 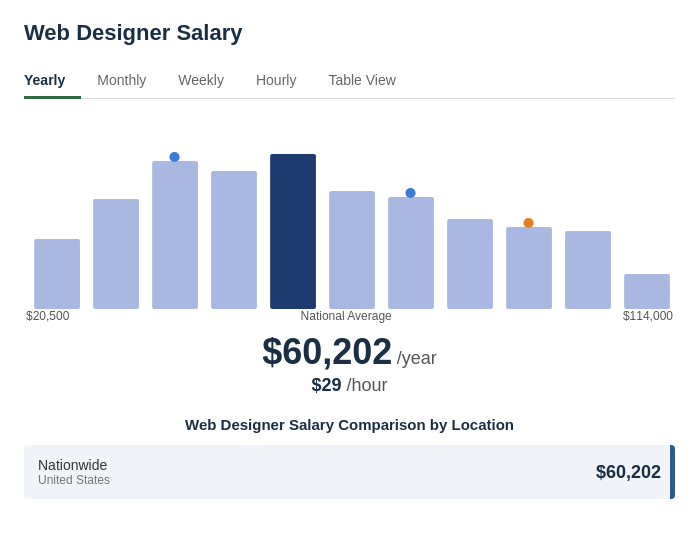 I want to click on chart-min-label: $20,500, so click(x=48, y=316).